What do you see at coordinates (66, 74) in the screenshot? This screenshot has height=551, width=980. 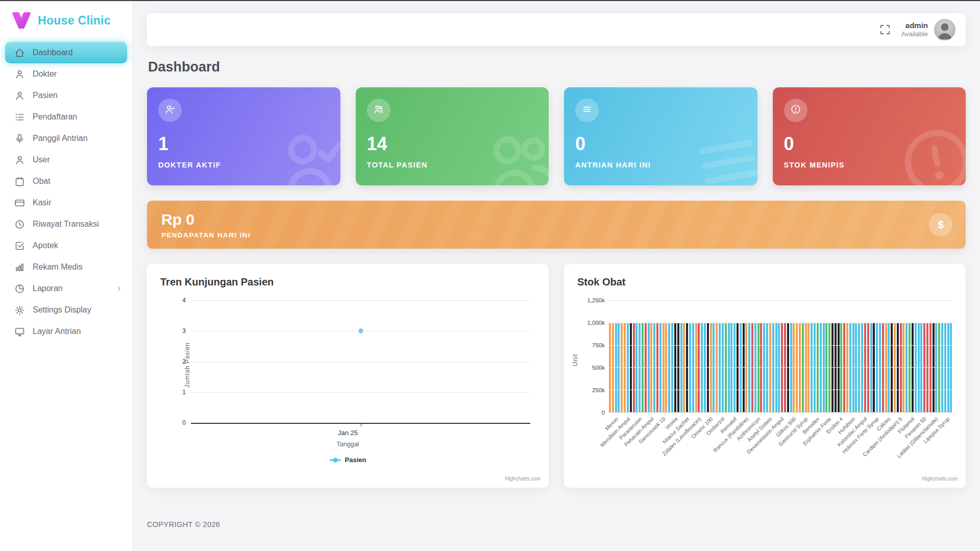 I see `sidebar-item-dokter: Dokter` at bounding box center [66, 74].